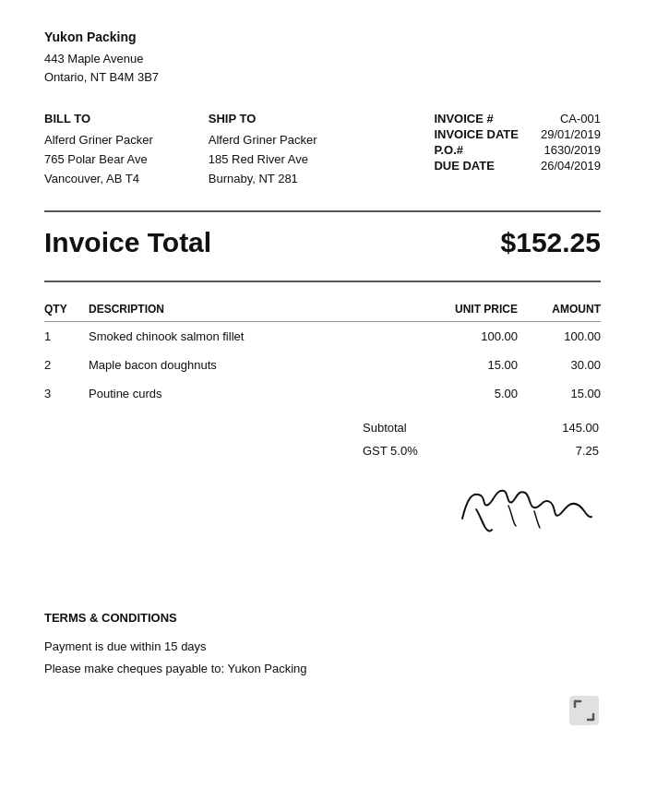 The width and height of the screenshot is (645, 812). Describe the element at coordinates (476, 166) in the screenshot. I see `invoice-due-label: DUE DATE` at that location.